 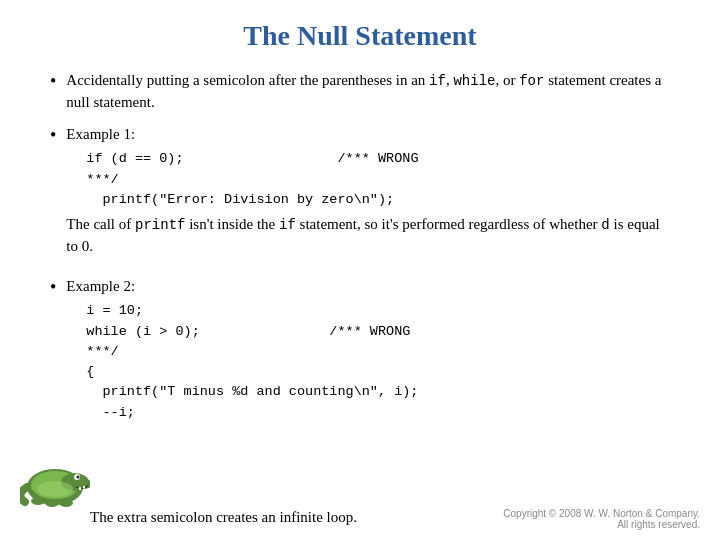 I want to click on footer-line1: Copyright © 2008 W. W. Norton & Company., so click(x=602, y=514).